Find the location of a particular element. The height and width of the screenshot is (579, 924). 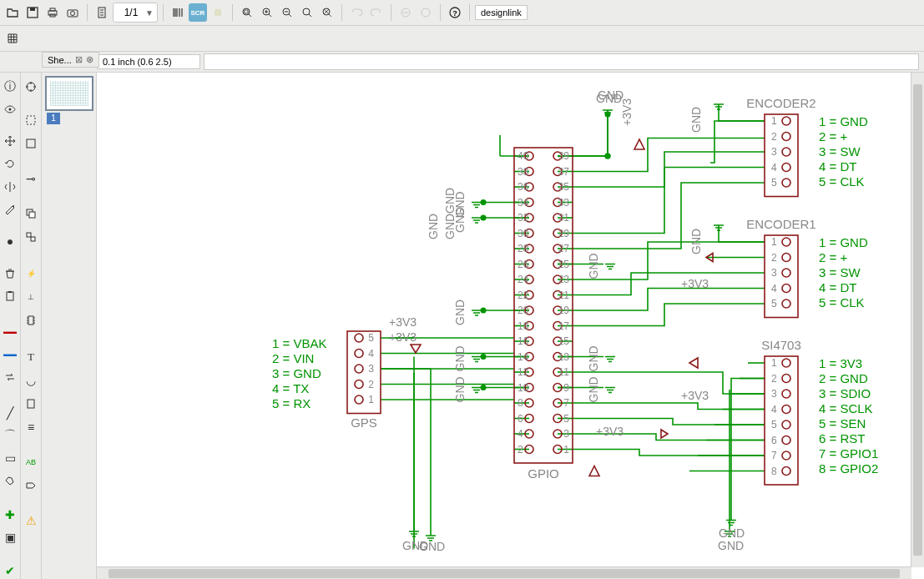

page-input is located at coordinates (131, 13).